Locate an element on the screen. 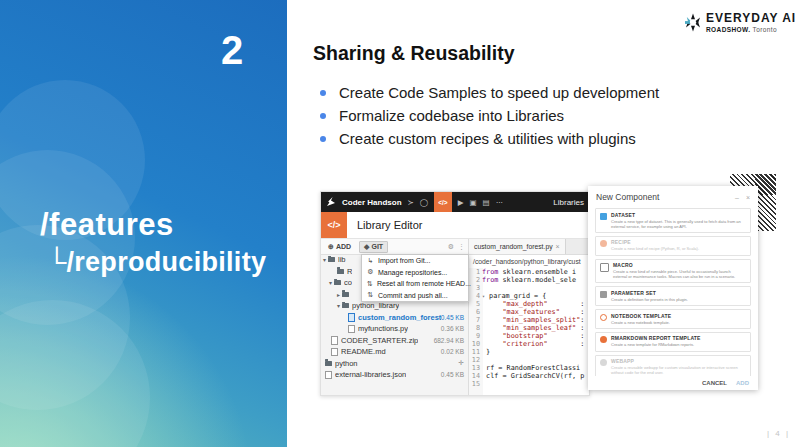 This screenshot has height=447, width=800. add-button-disabled: ADD is located at coordinates (742, 383).